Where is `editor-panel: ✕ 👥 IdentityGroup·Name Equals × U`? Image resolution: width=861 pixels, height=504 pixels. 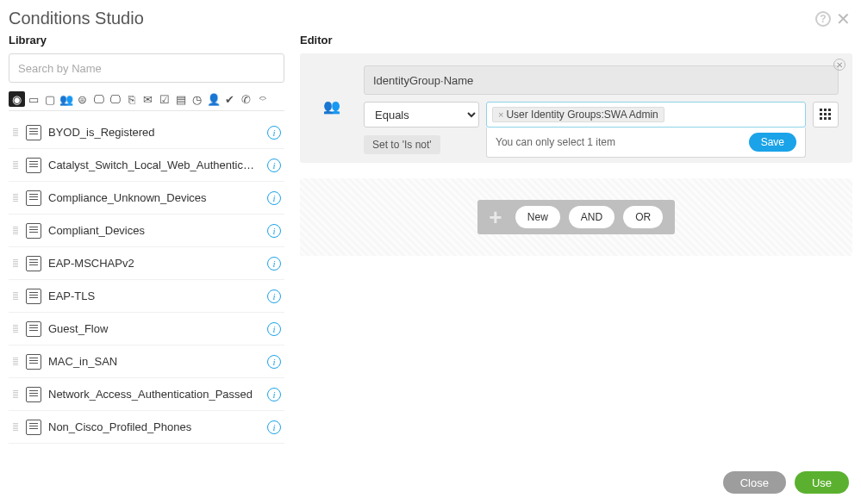 editor-panel: ✕ 👥 IdentityGroup·Name Equals × U is located at coordinates (576, 109).